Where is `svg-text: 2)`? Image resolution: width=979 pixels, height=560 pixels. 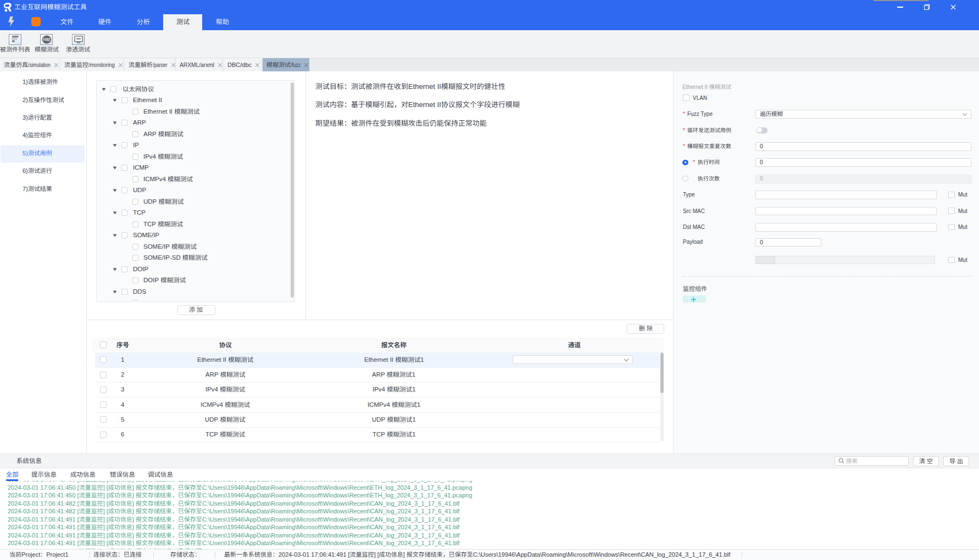
svg-text: 2) is located at coordinates (25, 100).